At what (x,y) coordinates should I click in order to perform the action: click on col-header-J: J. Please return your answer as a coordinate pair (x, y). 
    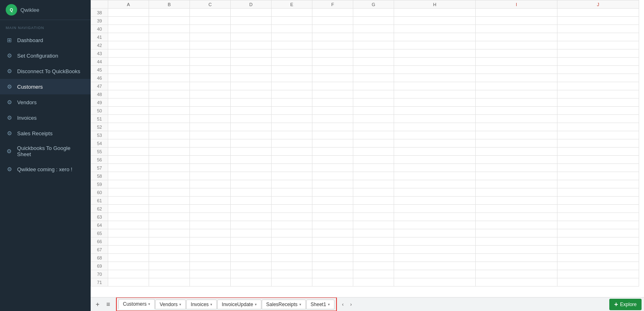
    Looking at the image, I should click on (598, 4).